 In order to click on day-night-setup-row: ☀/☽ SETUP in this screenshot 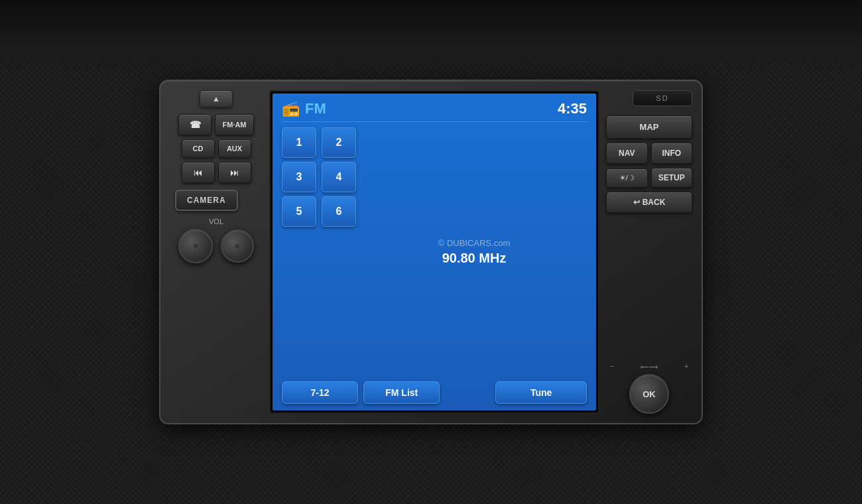, I will do `click(649, 178)`.